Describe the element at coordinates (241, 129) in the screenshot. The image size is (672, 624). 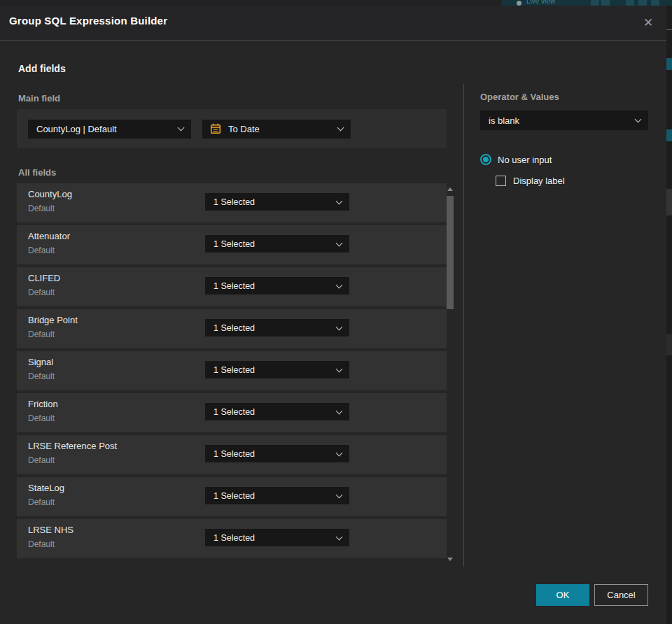
I see `main-field-type-value: To Date` at that location.